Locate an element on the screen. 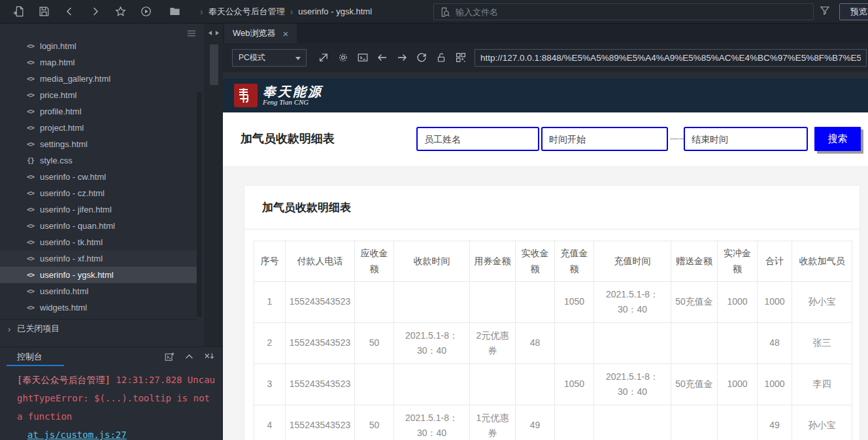 The image size is (868, 440). preview-button: 预览 is located at coordinates (854, 12).